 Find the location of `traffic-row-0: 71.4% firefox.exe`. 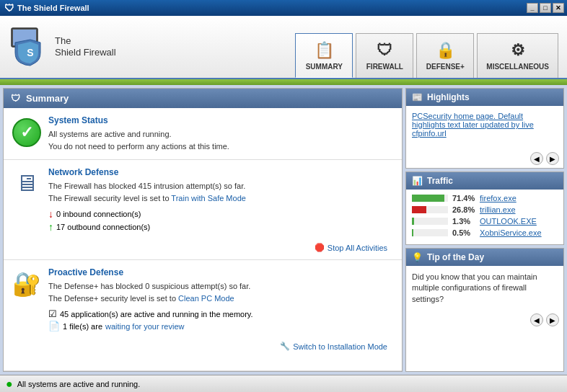

traffic-row-0: 71.4% firefox.exe is located at coordinates (485, 198).